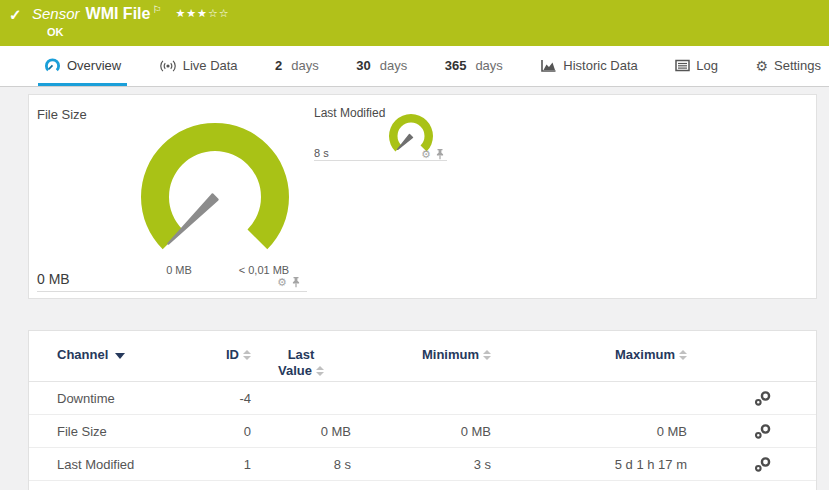 This screenshot has width=829, height=490. What do you see at coordinates (302, 355) in the screenshot?
I see `column-label: Last` at bounding box center [302, 355].